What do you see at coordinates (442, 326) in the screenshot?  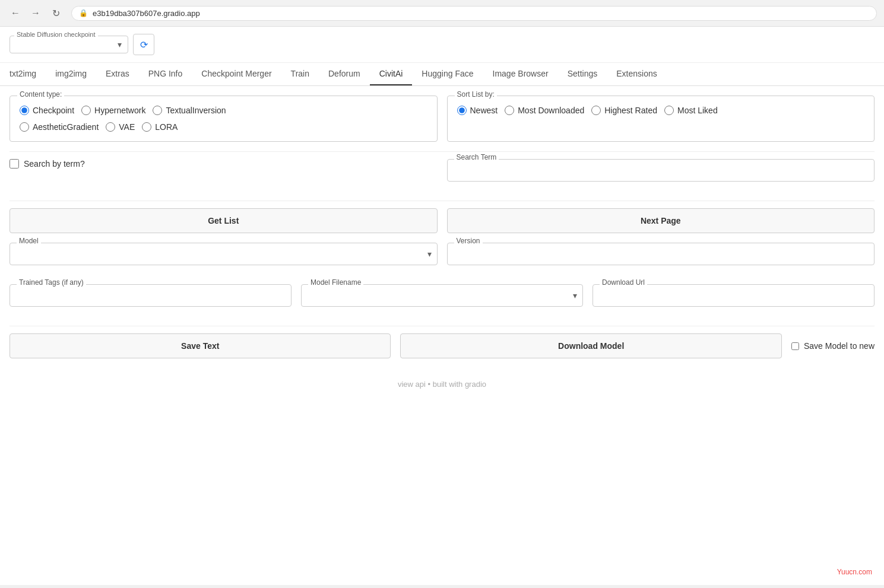 I see `divider3` at bounding box center [442, 326].